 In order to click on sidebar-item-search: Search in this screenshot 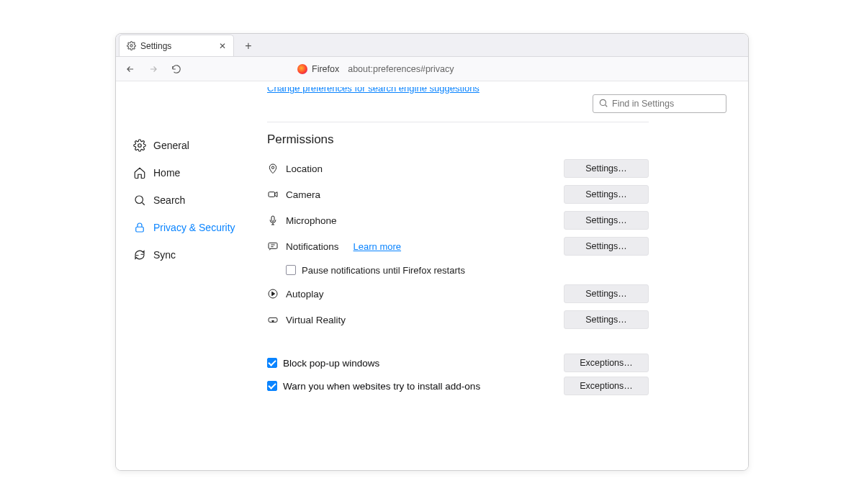, I will do `click(197, 200)`.